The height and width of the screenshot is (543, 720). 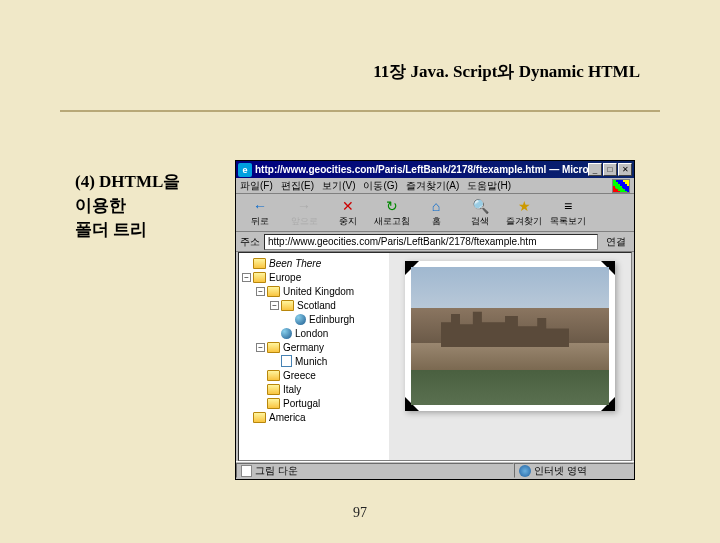 I want to click on tree-label: London, so click(x=312, y=334).